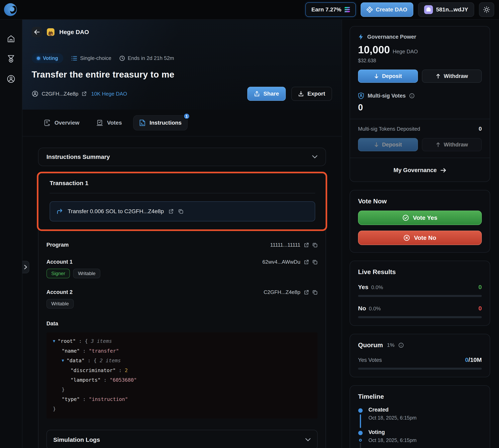 The height and width of the screenshot is (448, 499). What do you see at coordinates (182, 201) in the screenshot?
I see `transaction-highlight-annotation: Transaction 1 Transfer 0.006 SOL to C2GF…` at bounding box center [182, 201].